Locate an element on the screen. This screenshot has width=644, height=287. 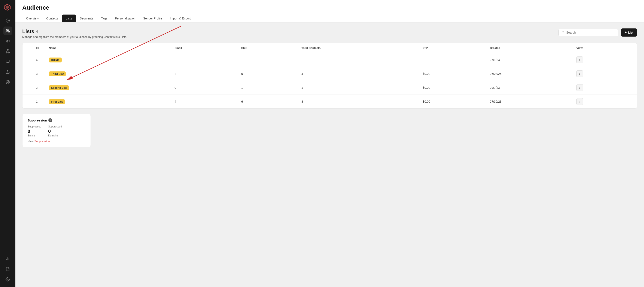
table-row: 4 HiTide 07/1/24 › is located at coordinates (330, 60).